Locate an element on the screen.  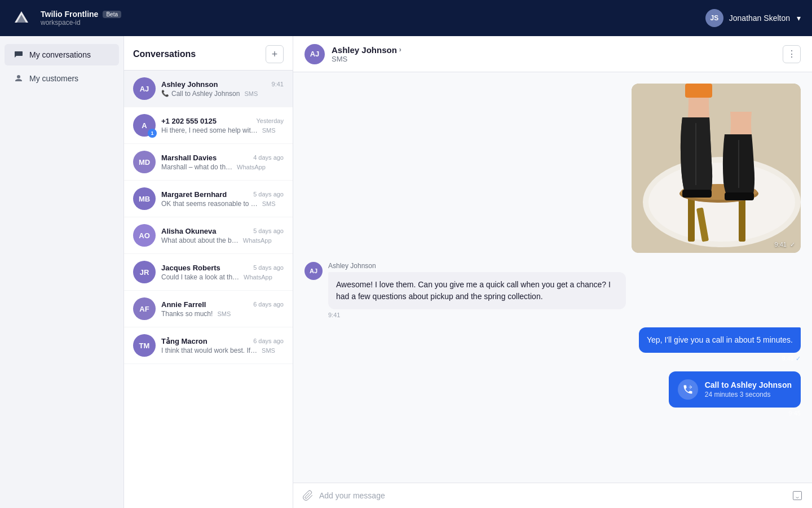
sidebar-item-customers: My customers is located at coordinates (62, 78).